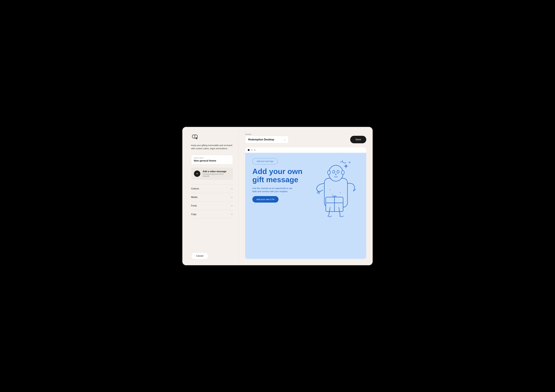  What do you see at coordinates (306, 138) in the screenshot?
I see `top-bar: Preview Redemption Desktop ↓ Save` at bounding box center [306, 138].